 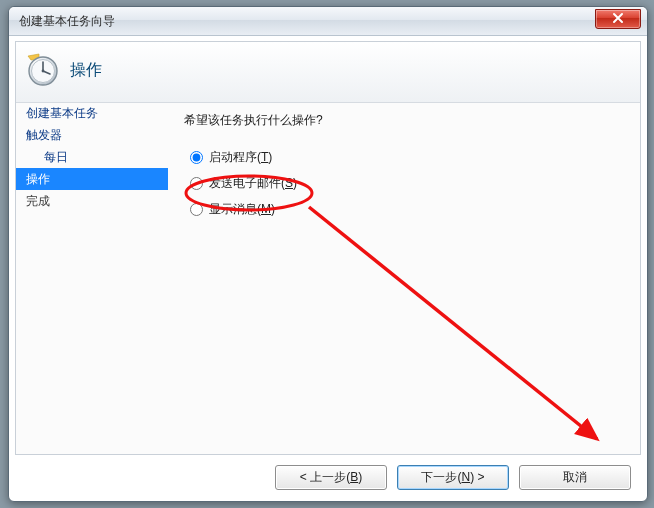 What do you see at coordinates (453, 478) in the screenshot?
I see `next-button: 下一步(N) >` at bounding box center [453, 478].